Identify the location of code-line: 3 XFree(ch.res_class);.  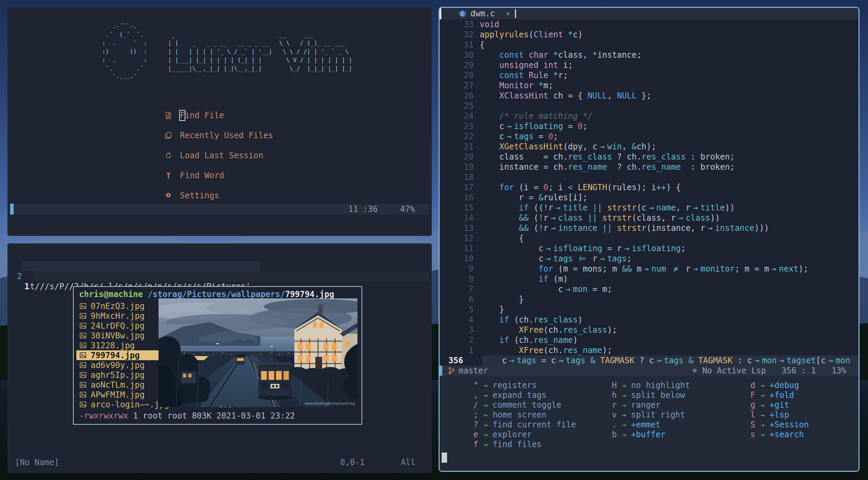
(649, 330).